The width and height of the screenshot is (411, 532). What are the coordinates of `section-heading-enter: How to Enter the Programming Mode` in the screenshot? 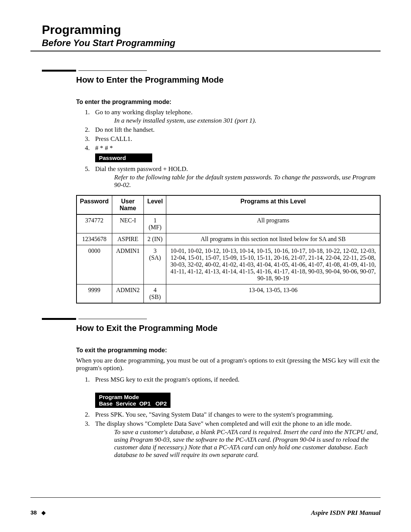 It's located at (211, 76).